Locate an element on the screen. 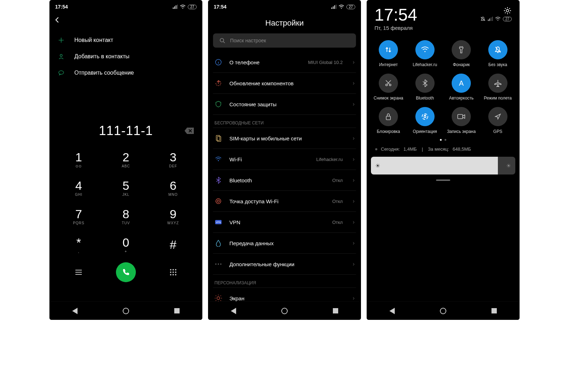  search-placeholder: Поиск настроек is located at coordinates (248, 41).